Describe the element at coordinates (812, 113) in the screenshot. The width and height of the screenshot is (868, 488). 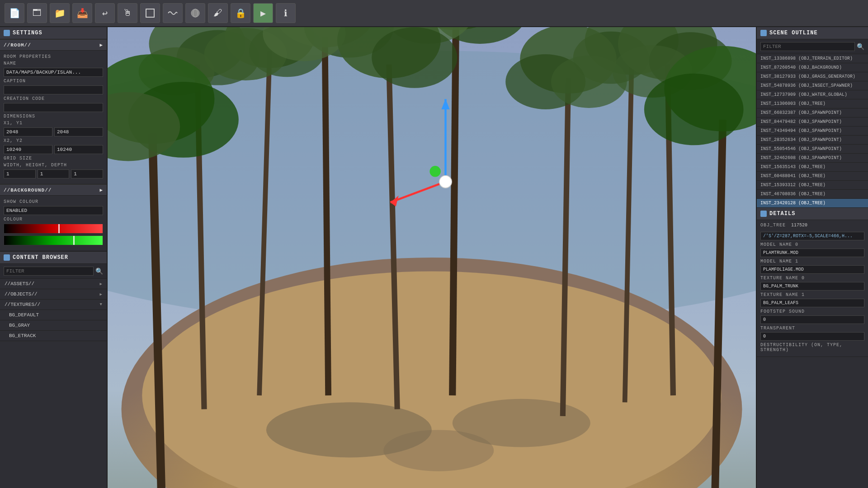
I see `outline-item-6: INST_66832387 (OBJ_SPAWNPOINT)` at that location.